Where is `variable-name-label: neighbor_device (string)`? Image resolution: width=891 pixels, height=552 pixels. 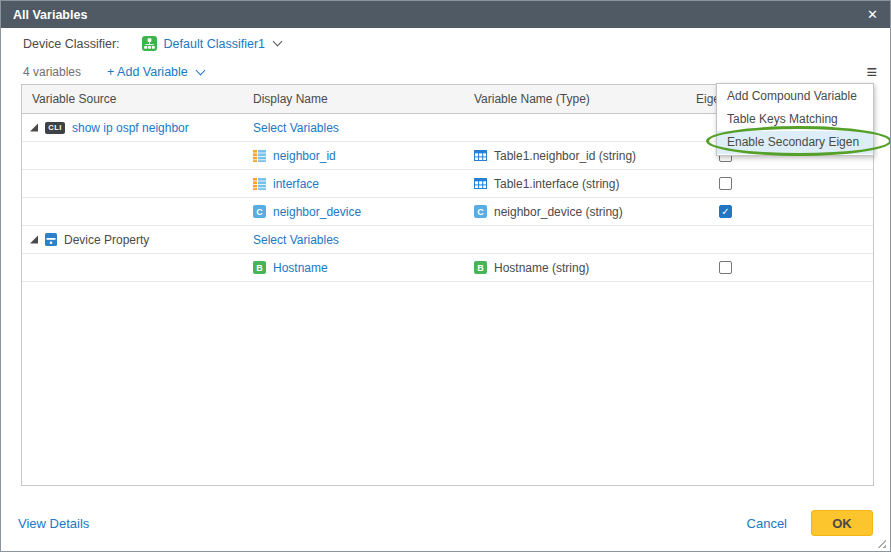 variable-name-label: neighbor_device (string) is located at coordinates (558, 212).